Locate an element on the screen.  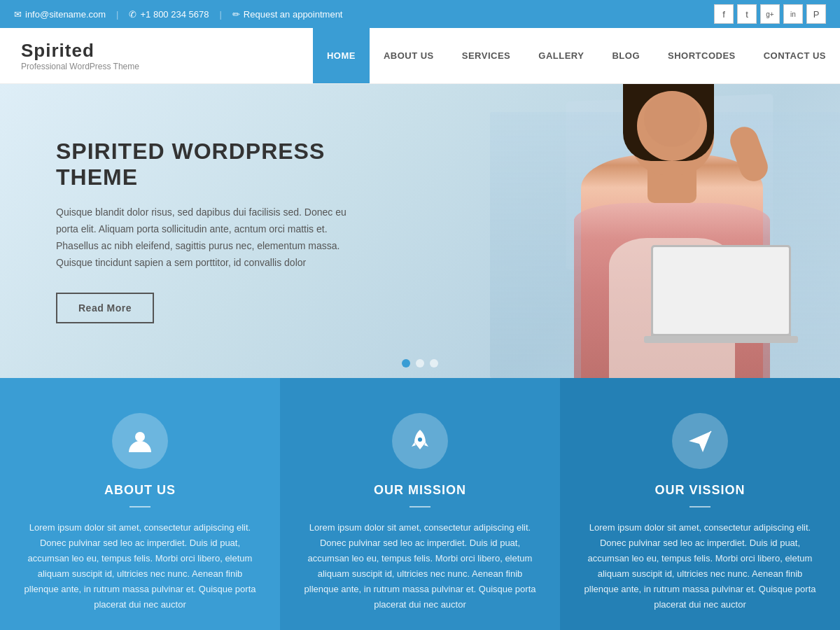
person-icon is located at coordinates (140, 441).